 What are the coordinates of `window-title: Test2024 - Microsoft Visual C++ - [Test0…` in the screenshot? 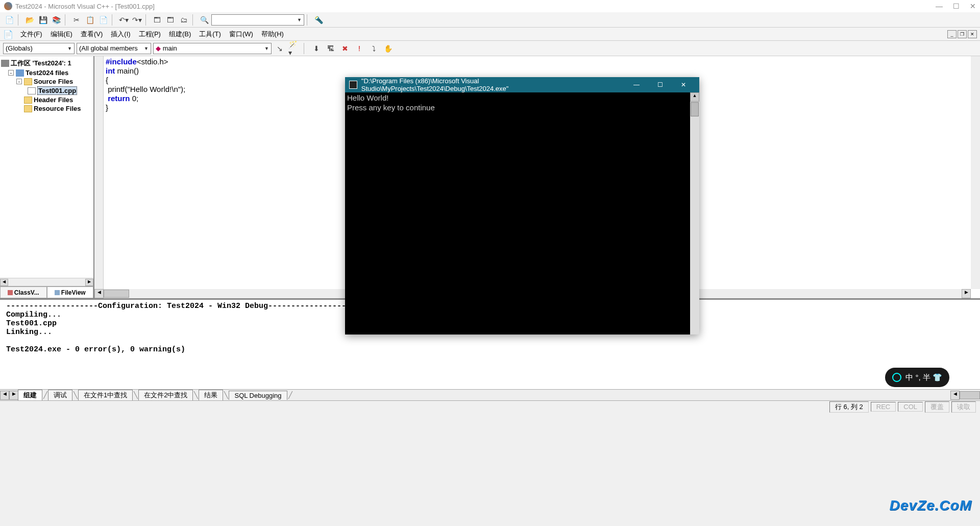 It's located at (85, 6).